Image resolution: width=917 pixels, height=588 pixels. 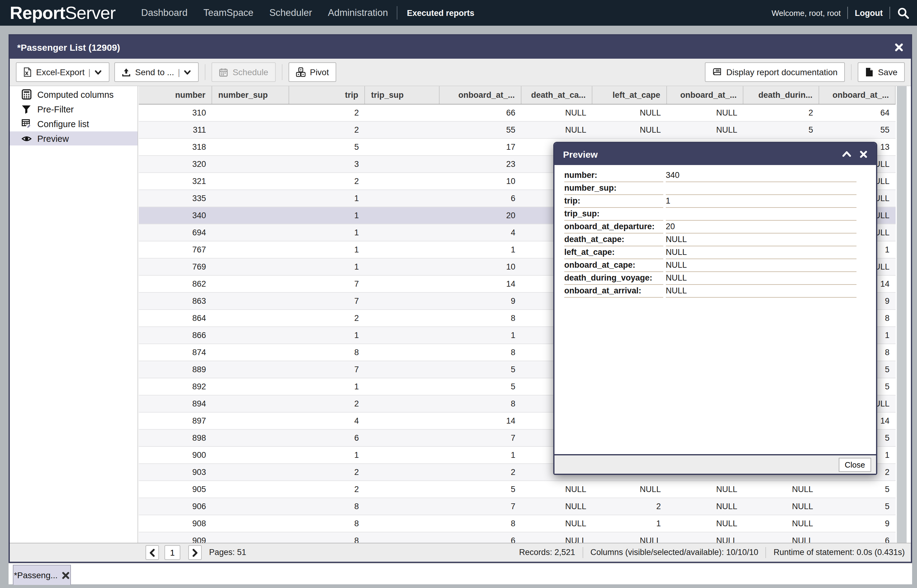 I want to click on table-row: 311255NULLNULLNULL555, so click(x=517, y=130).